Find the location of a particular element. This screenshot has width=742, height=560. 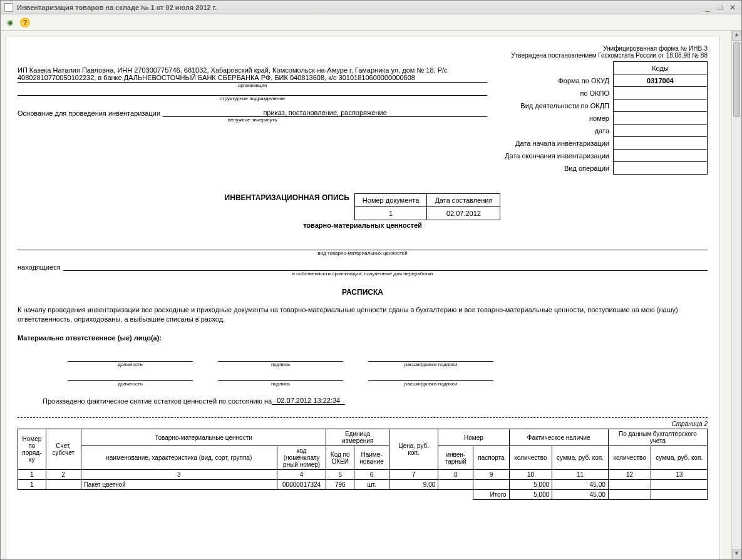

window-title: Инвентаризация товаров на складе № 1 от … is located at coordinates (359, 8).